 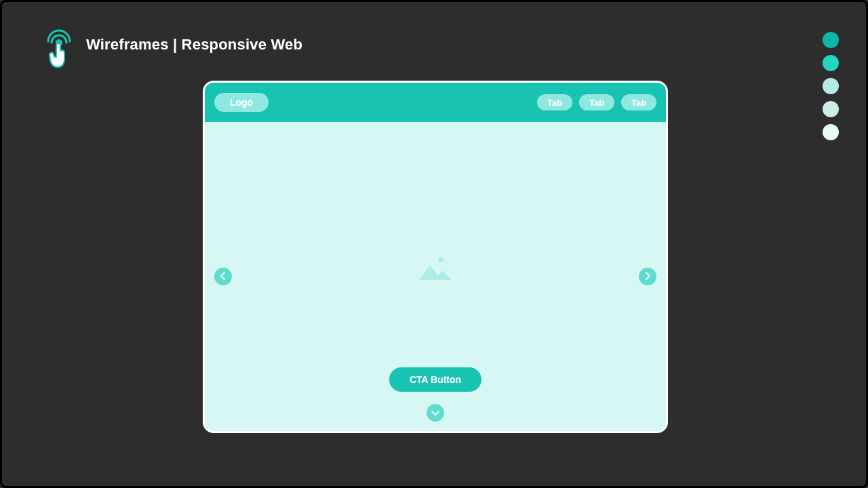 What do you see at coordinates (223, 277) in the screenshot?
I see `chevron-left-icon` at bounding box center [223, 277].